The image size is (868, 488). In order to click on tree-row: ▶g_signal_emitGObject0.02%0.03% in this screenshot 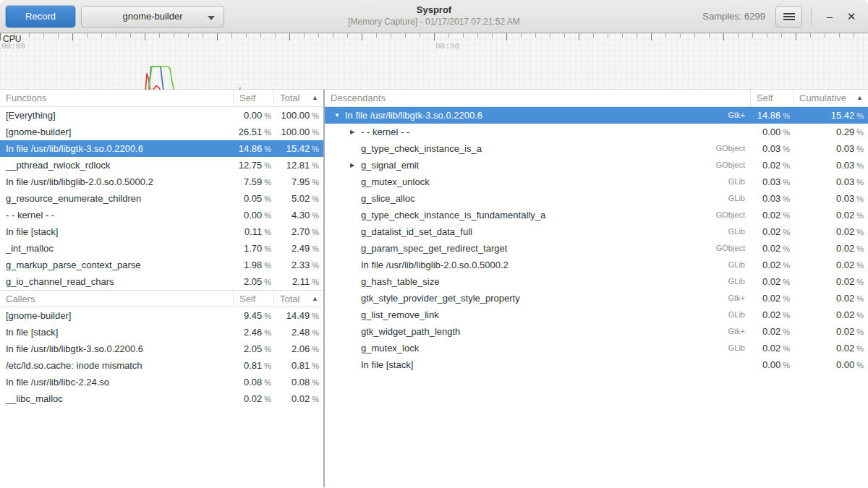, I will do `click(596, 165)`.